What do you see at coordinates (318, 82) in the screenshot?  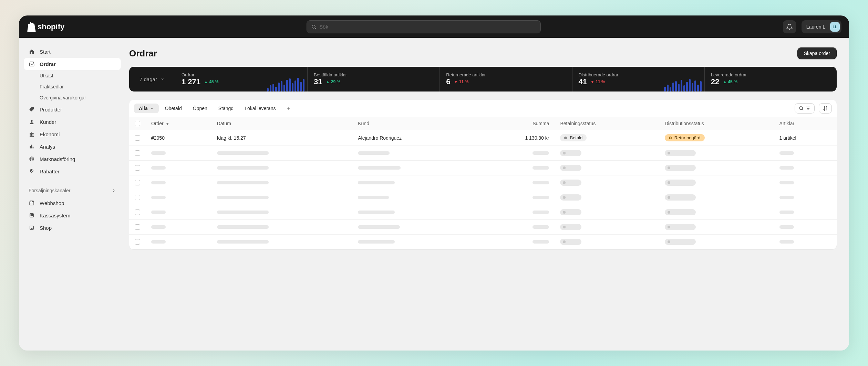 I see `stat-value: 31` at bounding box center [318, 82].